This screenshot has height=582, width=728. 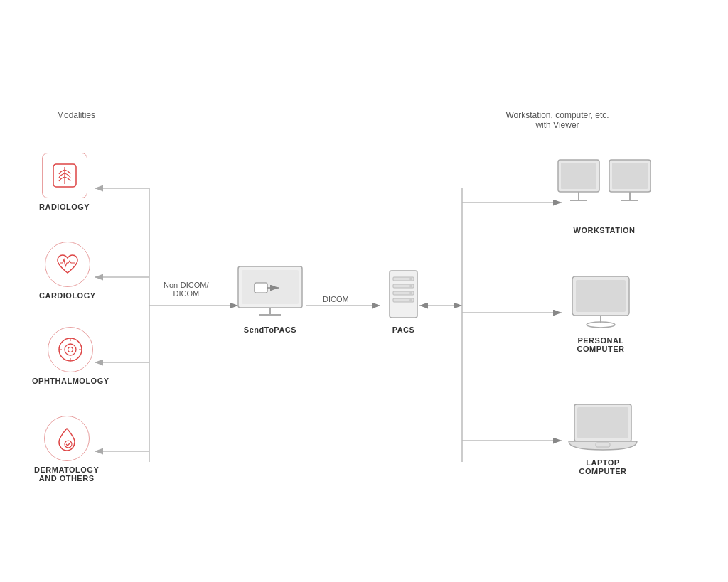 I want to click on pacs-label: PACS, so click(x=404, y=330).